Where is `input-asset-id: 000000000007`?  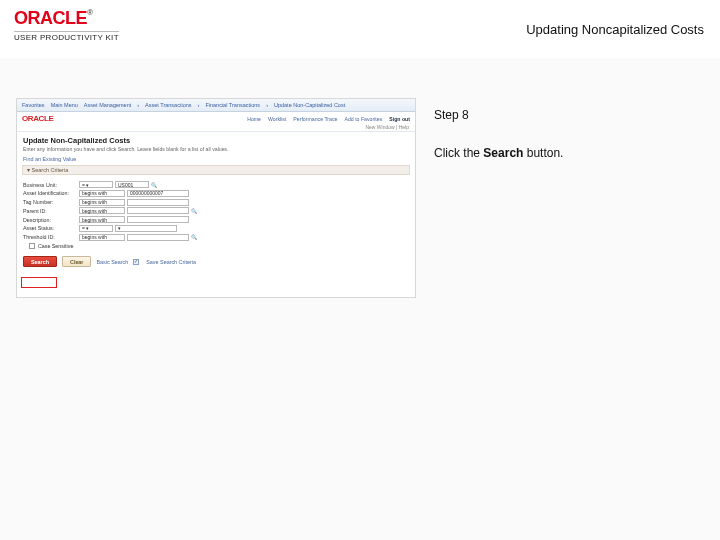 input-asset-id: 000000000007 is located at coordinates (158, 194).